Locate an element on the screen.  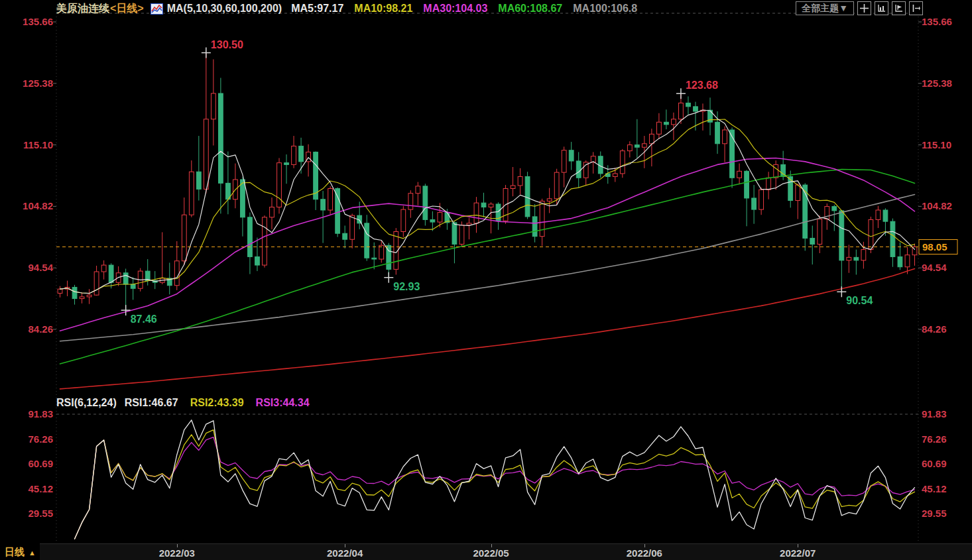
header-toolbar: 全部主题▼ is located at coordinates (859, 8).